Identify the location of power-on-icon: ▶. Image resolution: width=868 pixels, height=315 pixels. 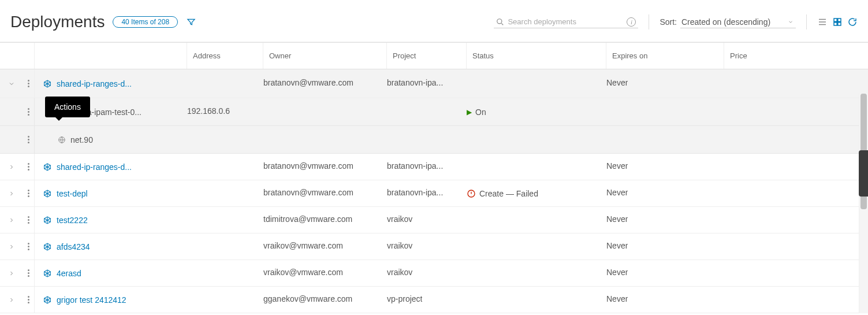
(469, 112).